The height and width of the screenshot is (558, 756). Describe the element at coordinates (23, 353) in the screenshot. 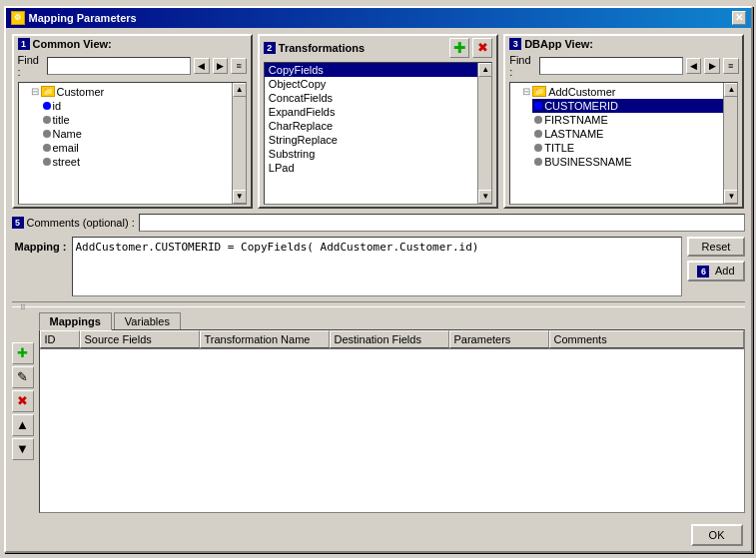

I see `add-row-button: ✚` at that location.